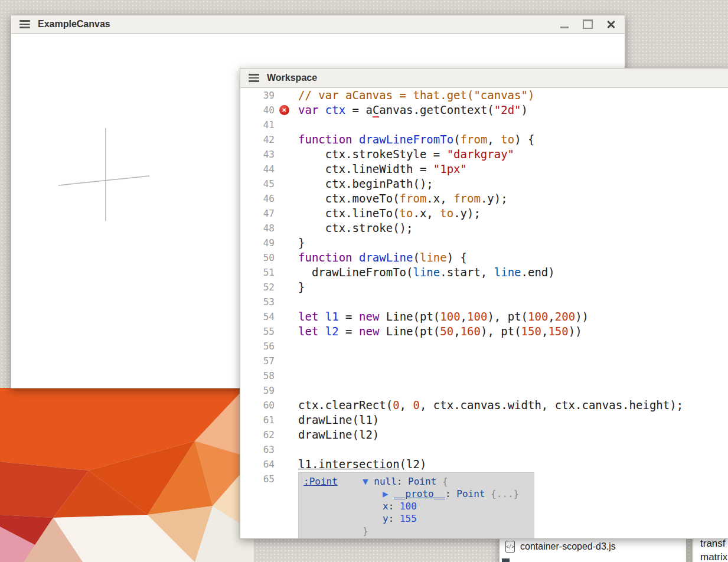 The height and width of the screenshot is (562, 728). I want to click on code-line: 52}, so click(484, 287).